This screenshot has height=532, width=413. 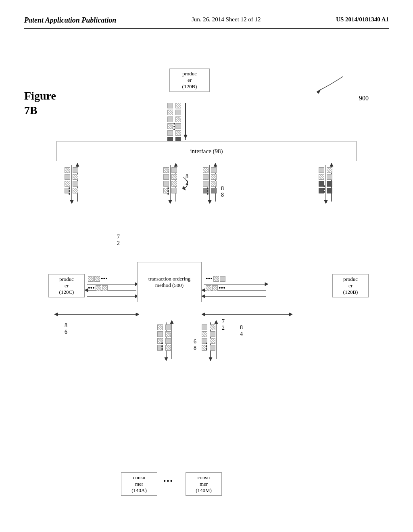 What do you see at coordinates (330, 181) in the screenshot?
I see `far-right-queue-col2` at bounding box center [330, 181].